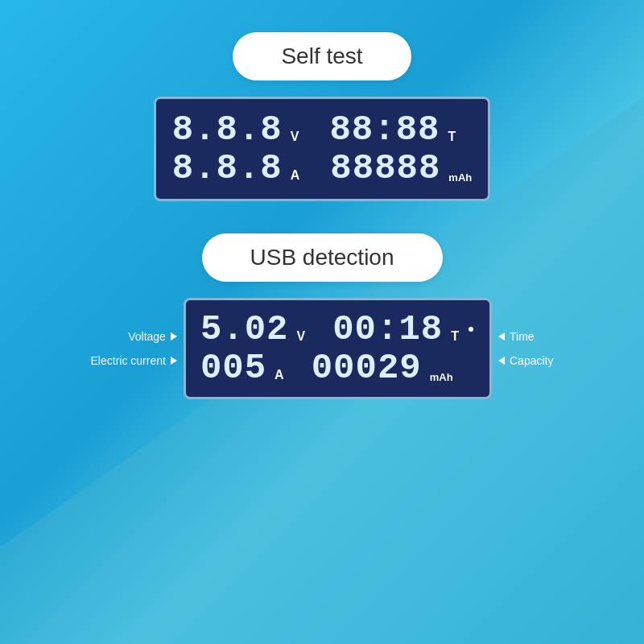  Describe the element at coordinates (322, 56) in the screenshot. I see `self-test-title: Self test` at that location.